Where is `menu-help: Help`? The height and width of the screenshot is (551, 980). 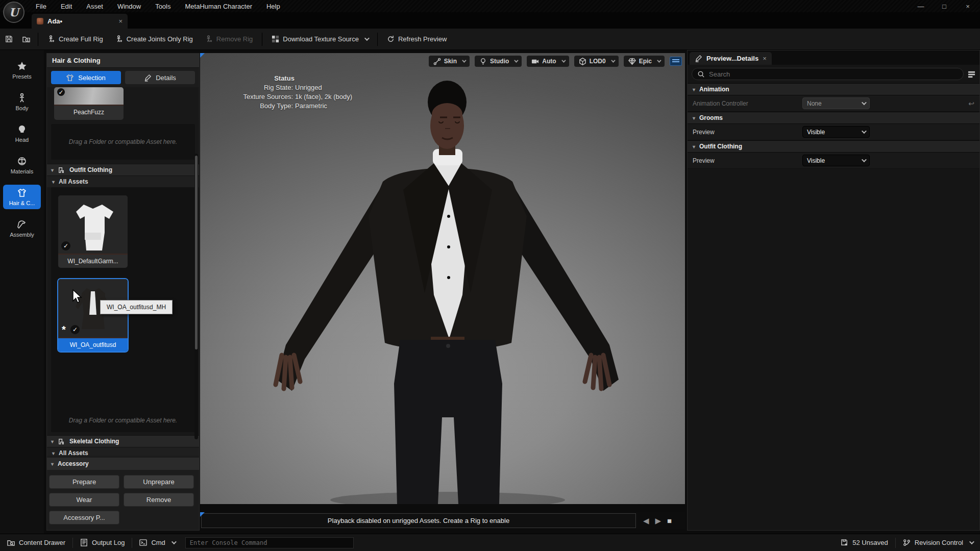
menu-help: Help is located at coordinates (274, 6).